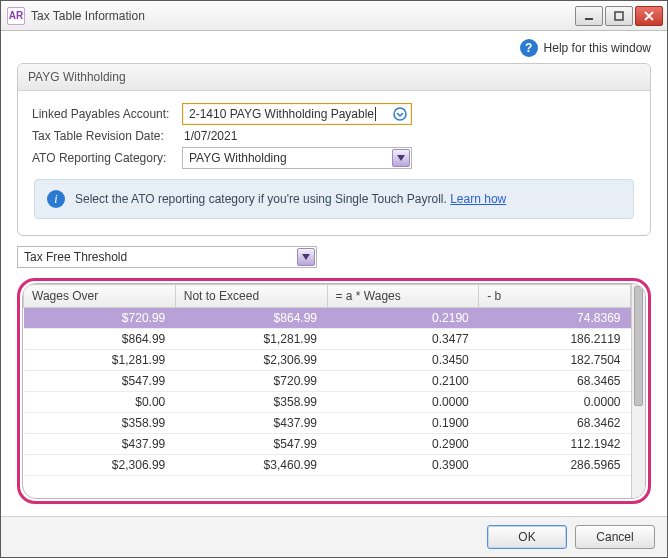 This screenshot has width=668, height=558. What do you see at coordinates (328, 340) in the screenshot?
I see `table-row: $864.99$1,281.990.3477186.2119` at bounding box center [328, 340].